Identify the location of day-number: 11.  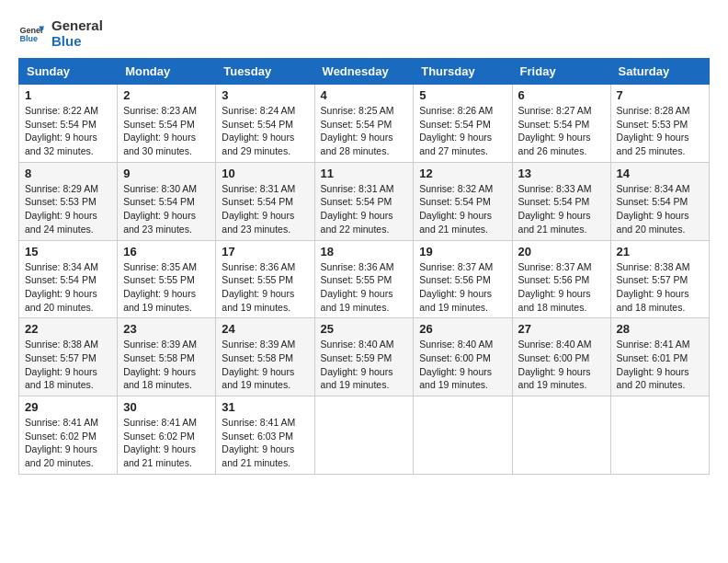
(364, 173).